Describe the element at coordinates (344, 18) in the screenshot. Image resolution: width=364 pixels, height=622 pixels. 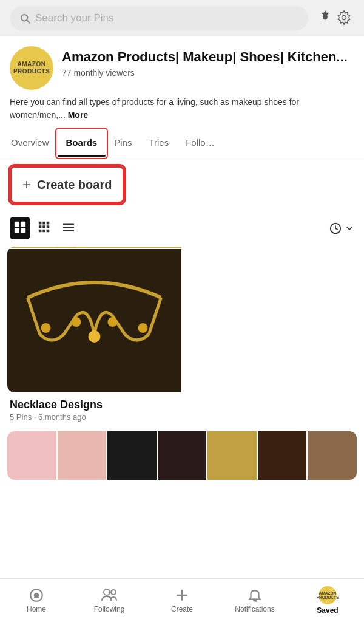
I see `gear-icon-shape` at that location.